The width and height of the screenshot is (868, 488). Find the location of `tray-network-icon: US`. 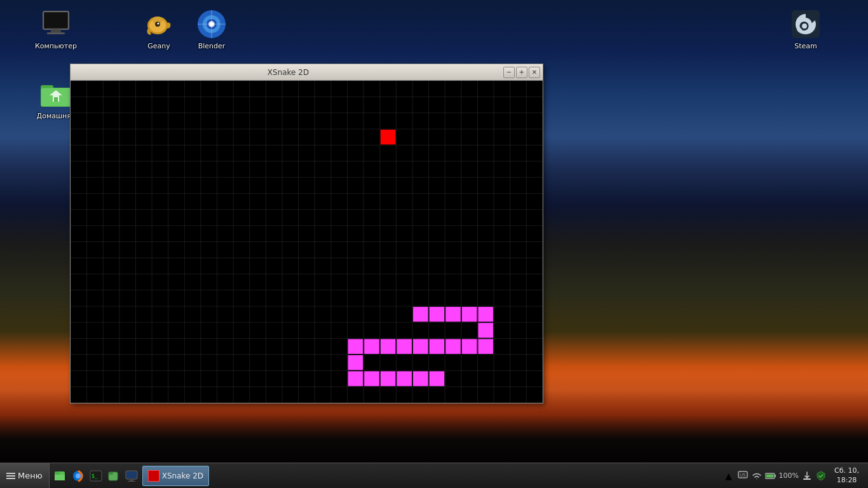

tray-network-icon: US is located at coordinates (743, 476).